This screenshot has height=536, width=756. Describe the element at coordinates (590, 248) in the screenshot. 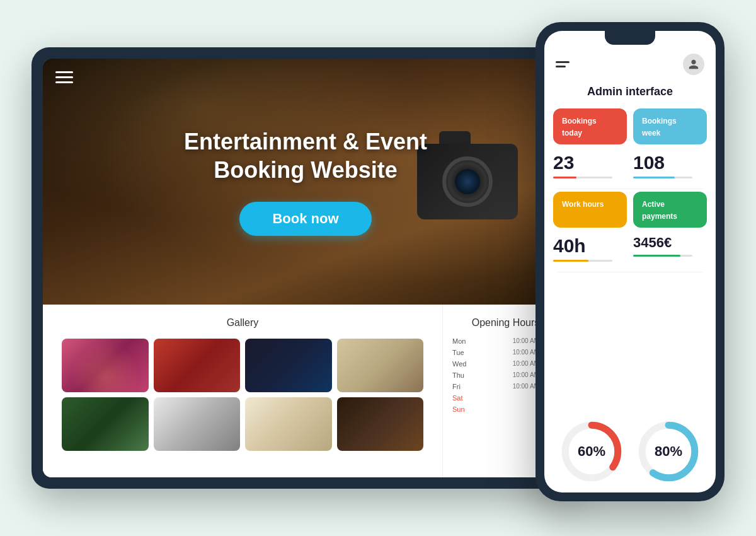

I see `work-hours-value-block: 40h` at that location.